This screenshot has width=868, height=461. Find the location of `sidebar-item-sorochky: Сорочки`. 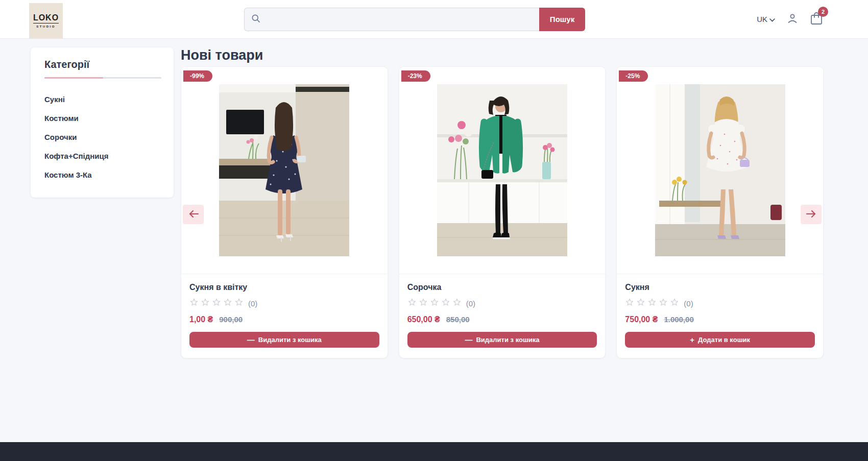

sidebar-item-sorochky: Сорочки is located at coordinates (103, 137).